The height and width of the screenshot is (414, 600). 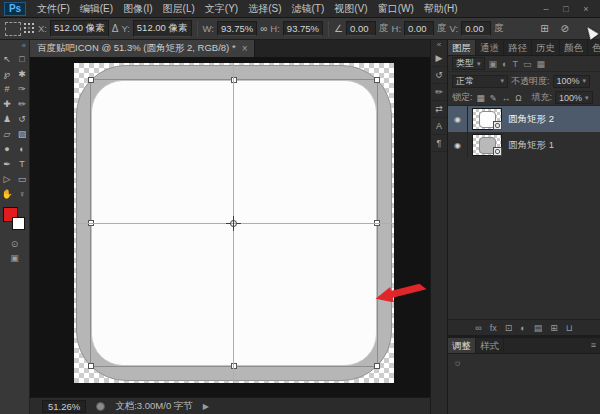 What do you see at coordinates (22, 74) in the screenshot?
I see `tool-quick-select: ✱` at bounding box center [22, 74].